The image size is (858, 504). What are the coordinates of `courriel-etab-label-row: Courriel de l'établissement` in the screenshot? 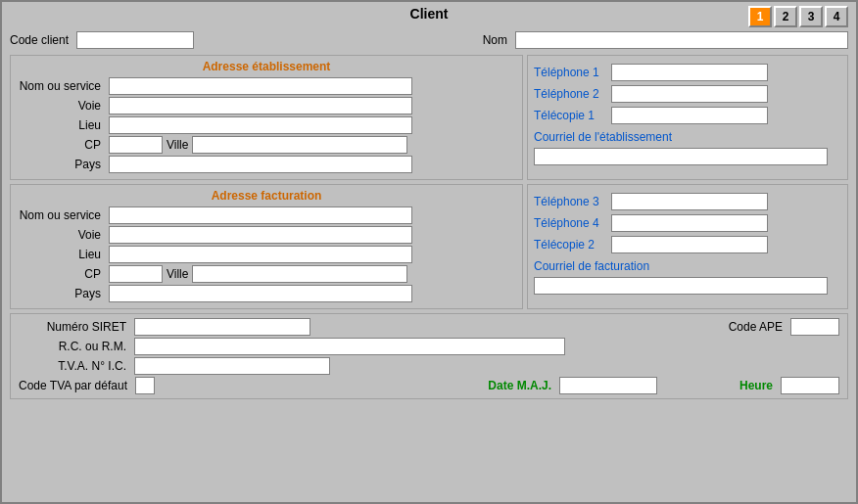 It's located at (688, 136).